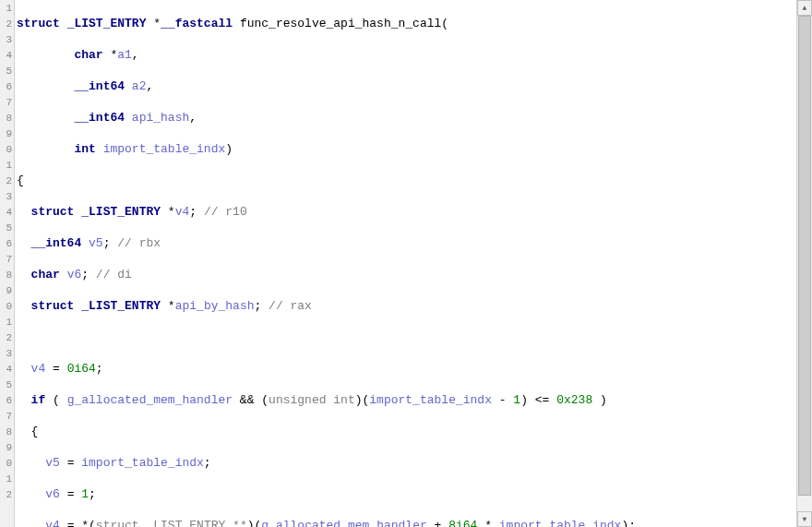  Describe the element at coordinates (406, 275) in the screenshot. I see `code-line: char v6; // di` at that location.